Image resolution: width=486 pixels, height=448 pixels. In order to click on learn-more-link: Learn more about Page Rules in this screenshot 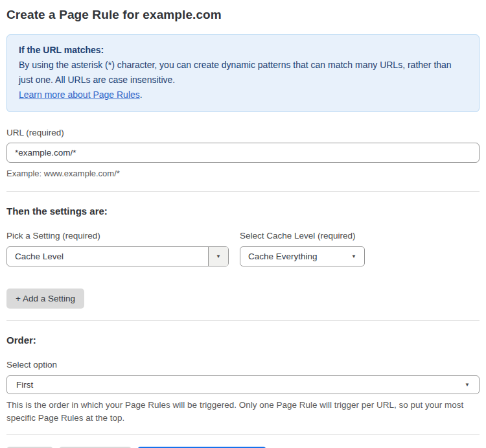, I will do `click(79, 95)`.